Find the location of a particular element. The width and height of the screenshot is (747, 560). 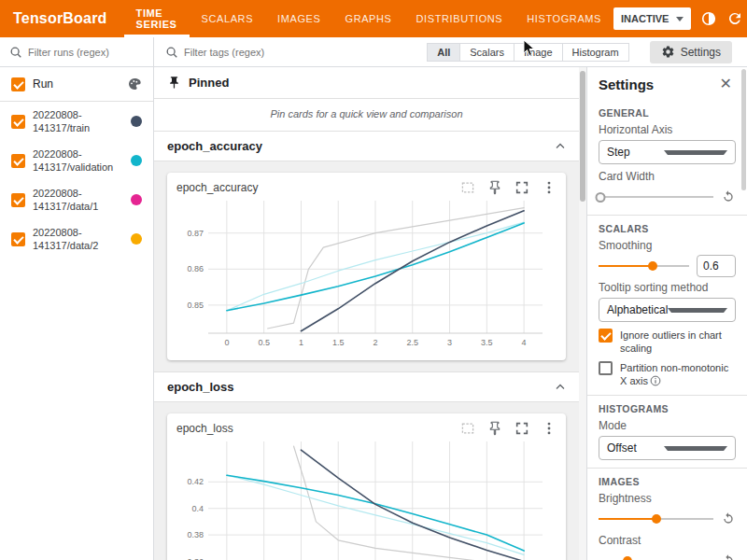

tab-time-series: TIME SERIES is located at coordinates (157, 19).